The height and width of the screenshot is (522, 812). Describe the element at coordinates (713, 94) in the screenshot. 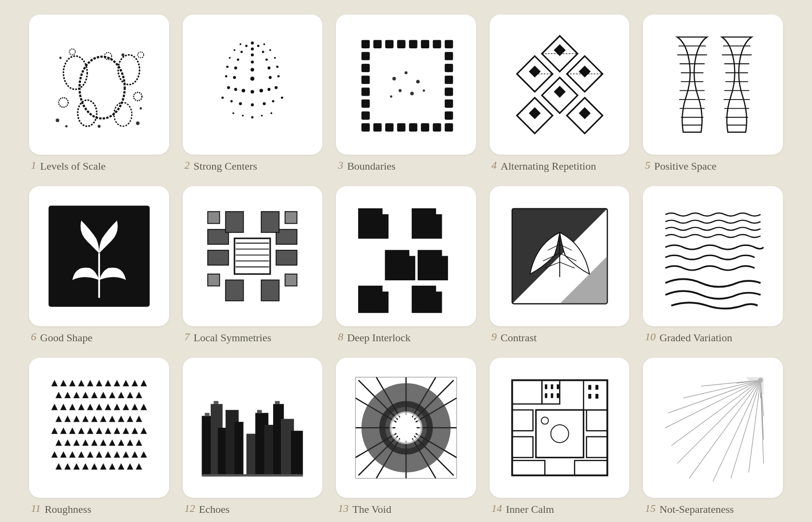

I see `card-5: 5 Positive Space` at that location.